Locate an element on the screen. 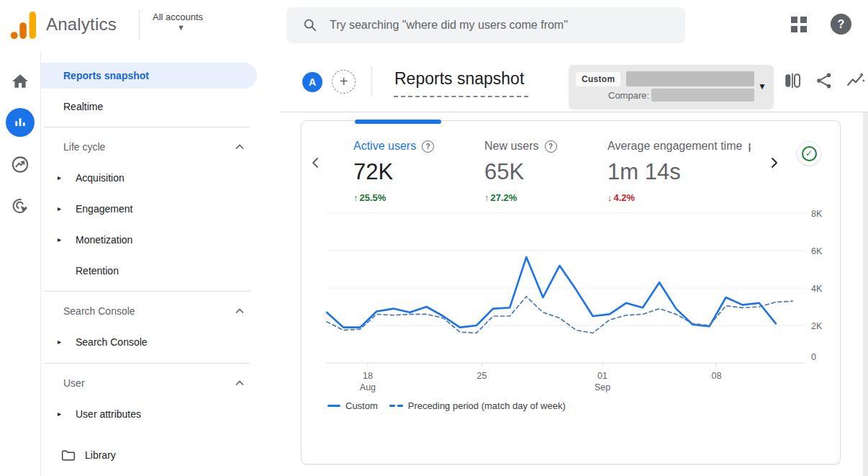  date-range-picker: Custom ▼ Compare: is located at coordinates (671, 87).